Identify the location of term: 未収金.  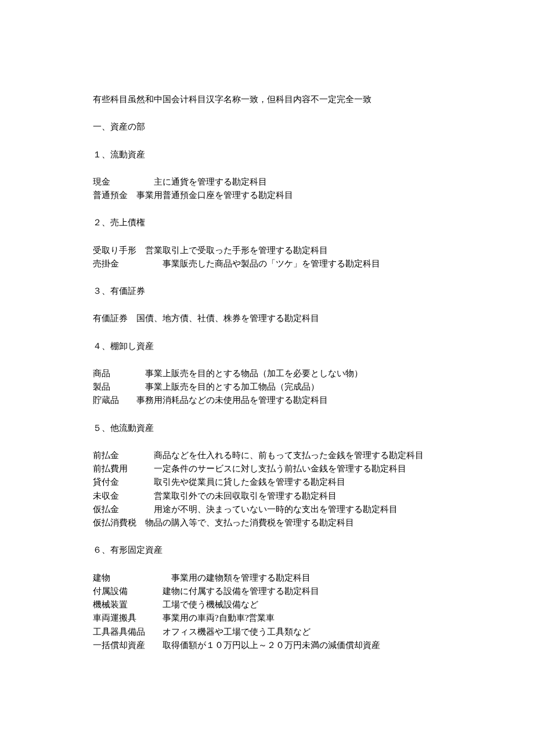
(106, 496).